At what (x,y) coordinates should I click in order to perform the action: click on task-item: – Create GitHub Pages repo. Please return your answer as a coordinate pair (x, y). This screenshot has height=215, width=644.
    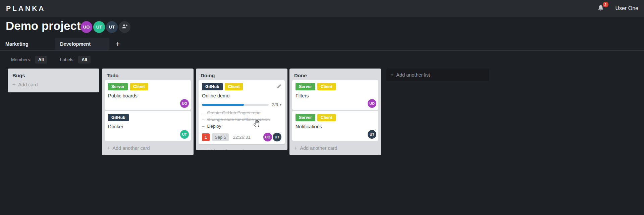
    Looking at the image, I should click on (241, 113).